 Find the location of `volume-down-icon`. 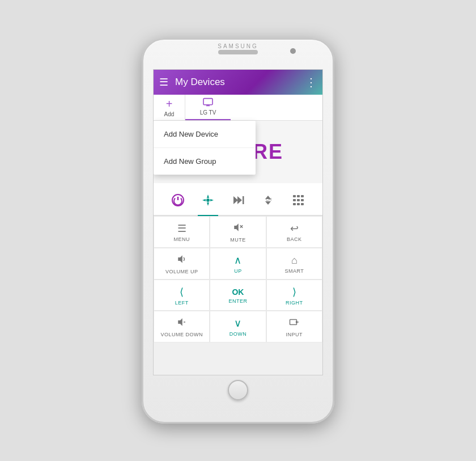

volume-down-icon is located at coordinates (182, 323).